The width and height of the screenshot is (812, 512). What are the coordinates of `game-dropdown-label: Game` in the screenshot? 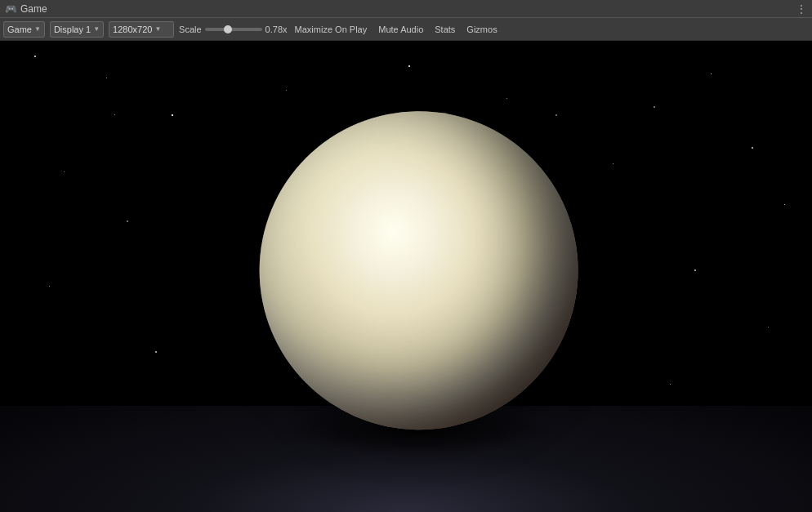 It's located at (20, 29).